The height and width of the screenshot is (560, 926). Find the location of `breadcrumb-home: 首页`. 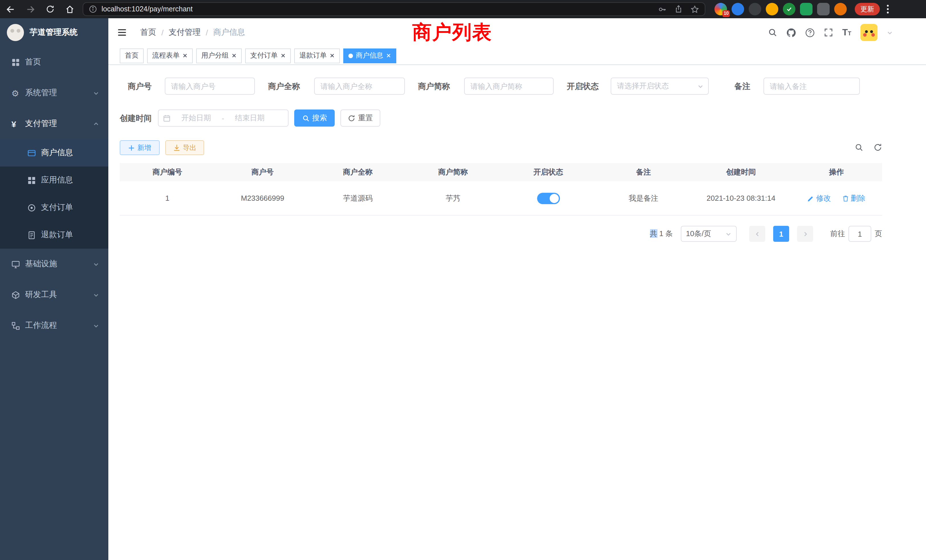

breadcrumb-home: 首页 is located at coordinates (148, 32).